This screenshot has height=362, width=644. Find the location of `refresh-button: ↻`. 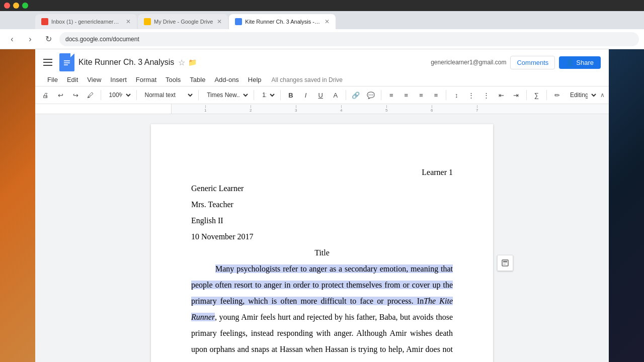

refresh-button: ↻ is located at coordinates (48, 39).